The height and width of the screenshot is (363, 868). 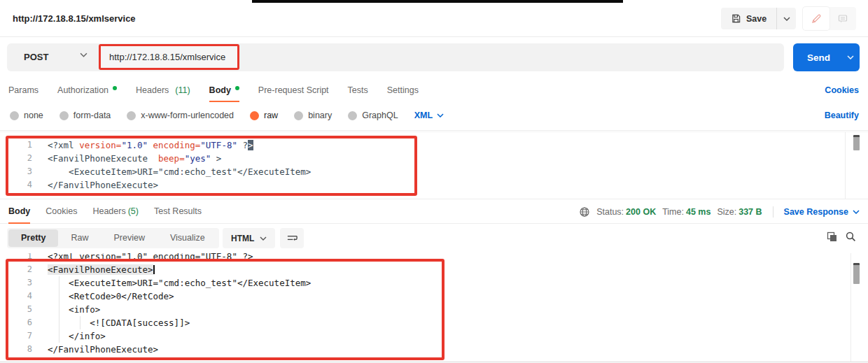 I want to click on response-tab-cookies: Cookies, so click(x=62, y=211).